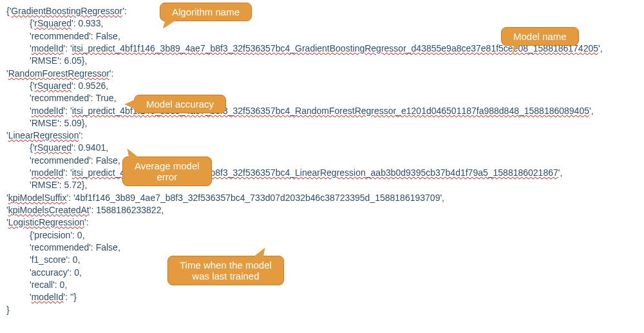 The image size is (644, 333). Describe the element at coordinates (104, 98) in the screenshot. I see `val-recommended: True` at that location.